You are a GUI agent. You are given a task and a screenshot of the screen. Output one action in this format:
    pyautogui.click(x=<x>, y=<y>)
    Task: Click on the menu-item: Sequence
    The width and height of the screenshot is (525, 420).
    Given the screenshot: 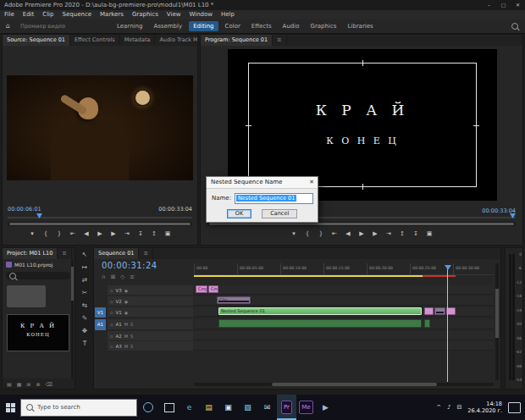 What is the action you would take?
    pyautogui.click(x=78, y=15)
    